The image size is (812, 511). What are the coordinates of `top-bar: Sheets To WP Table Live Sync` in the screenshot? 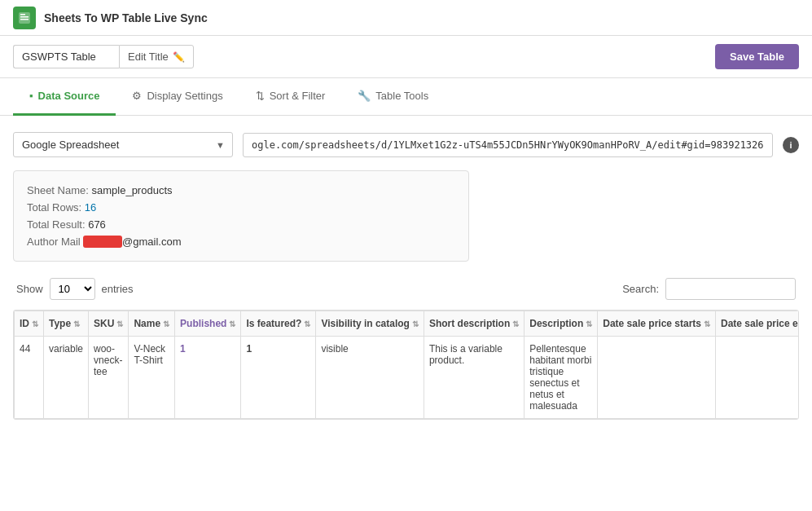 It's located at (406, 18).